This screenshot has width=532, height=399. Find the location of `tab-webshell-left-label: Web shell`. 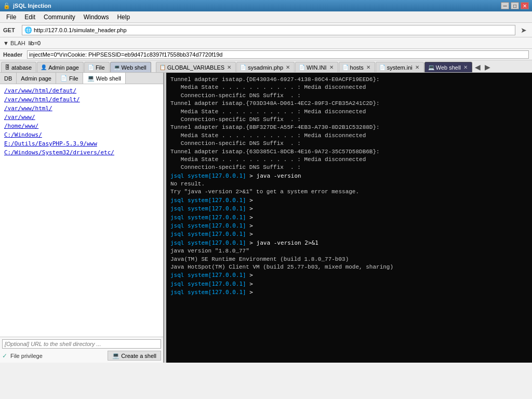

tab-webshell-left-label: Web shell is located at coordinates (134, 68).